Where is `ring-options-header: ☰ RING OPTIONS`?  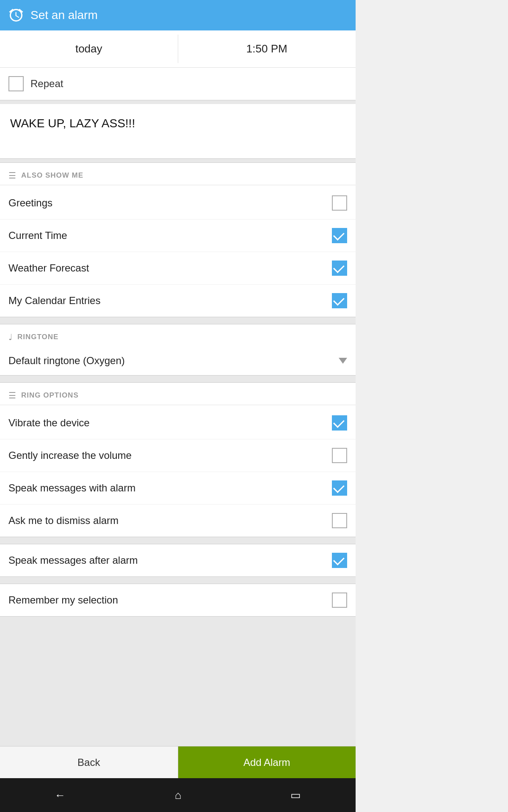
ring-options-header: ☰ RING OPTIONS is located at coordinates (178, 394).